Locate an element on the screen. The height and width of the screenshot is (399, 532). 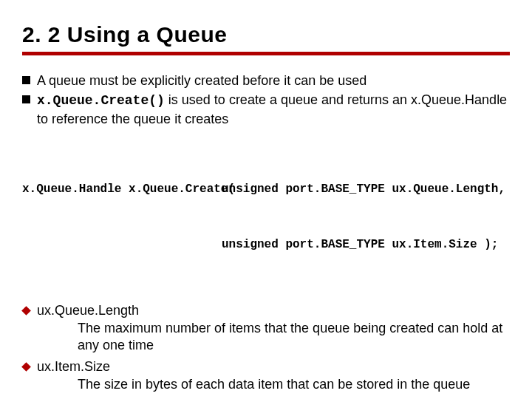
signature-left: x.Queue.Handle x.Queue.Create( is located at coordinates (122, 189).